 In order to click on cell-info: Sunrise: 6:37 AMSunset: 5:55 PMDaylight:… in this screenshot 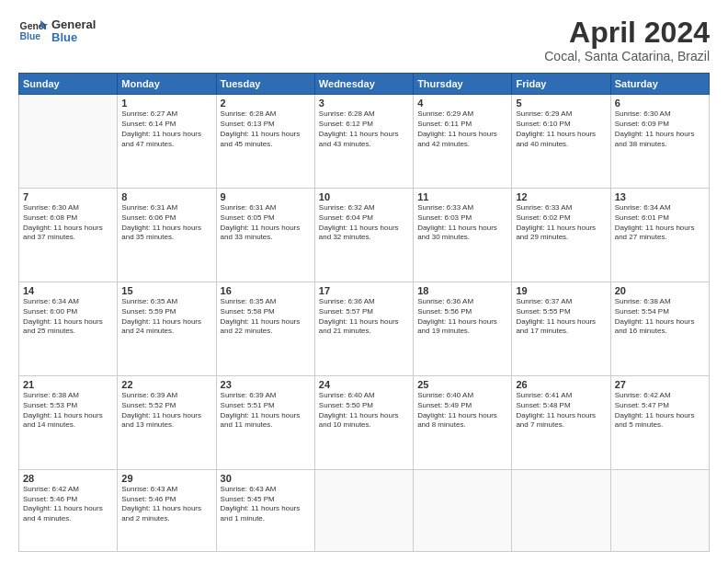, I will do `click(561, 316)`.